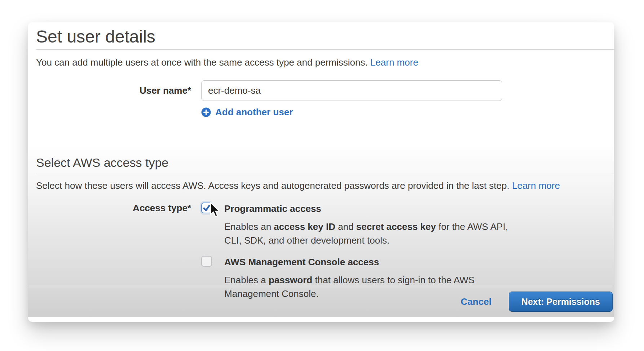 Image resolution: width=644 pixels, height=351 pixels. What do you see at coordinates (357, 225) in the screenshot?
I see `option-programmatic-access: Programmatic access Enables an access ke…` at bounding box center [357, 225].